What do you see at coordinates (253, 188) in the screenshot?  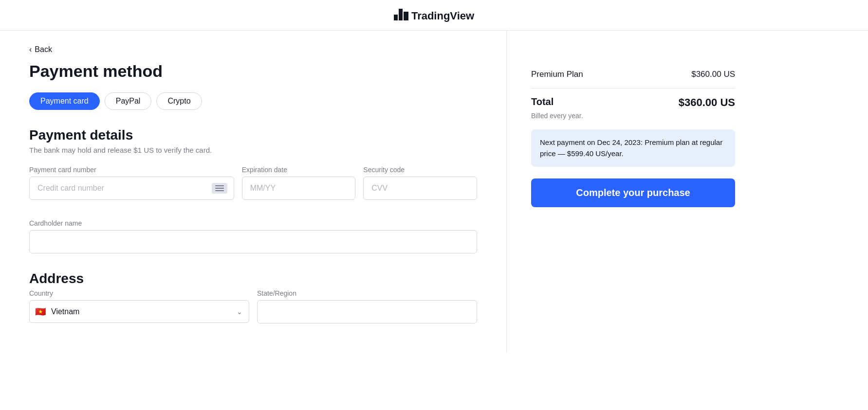 I see `card-fields-row: Payment card number Expiration` at bounding box center [253, 188].